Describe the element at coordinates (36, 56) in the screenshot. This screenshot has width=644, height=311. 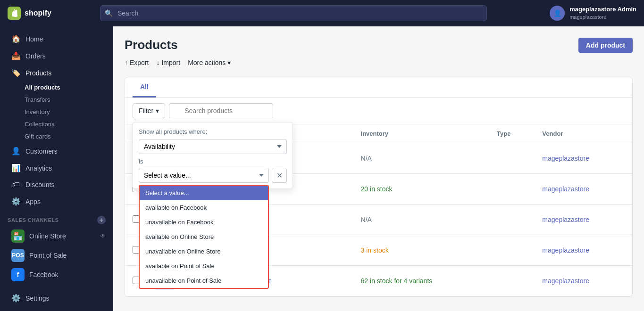
I see `sidebar-label-orders: Orders` at that location.